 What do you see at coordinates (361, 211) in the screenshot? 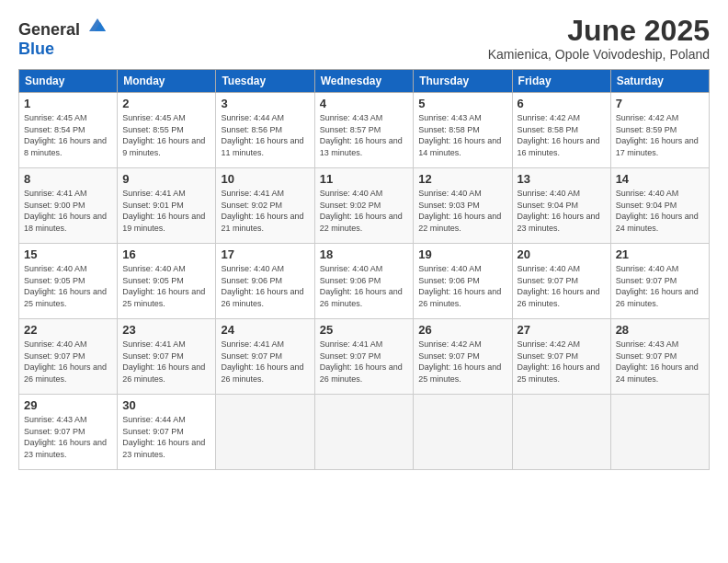
I see `day-info: Sunrise: 4:40 AMSunset: 9:02 PMDaylight:…` at bounding box center [361, 211].